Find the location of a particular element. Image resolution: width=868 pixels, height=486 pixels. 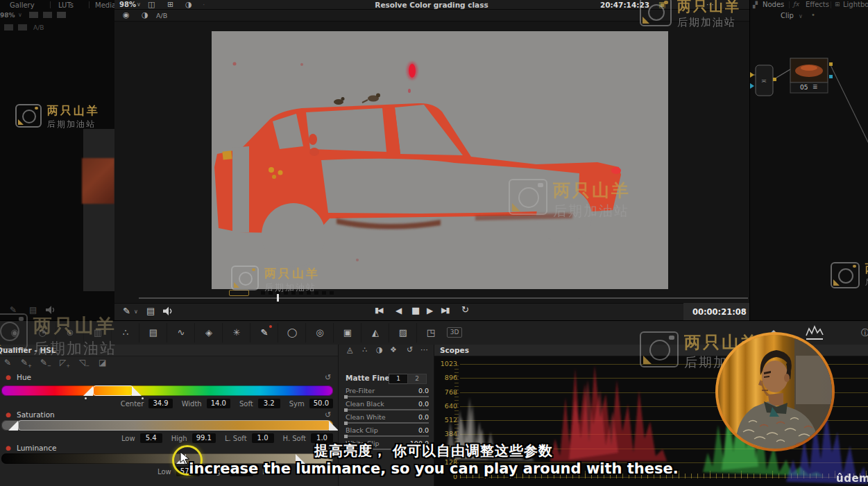

qualifier-icon: ✎ is located at coordinates (265, 333).